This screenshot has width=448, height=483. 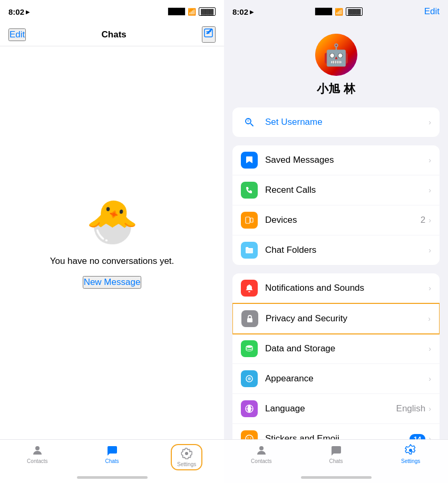 What do you see at coordinates (430, 220) in the screenshot?
I see `devices-chevron: ›` at bounding box center [430, 220].